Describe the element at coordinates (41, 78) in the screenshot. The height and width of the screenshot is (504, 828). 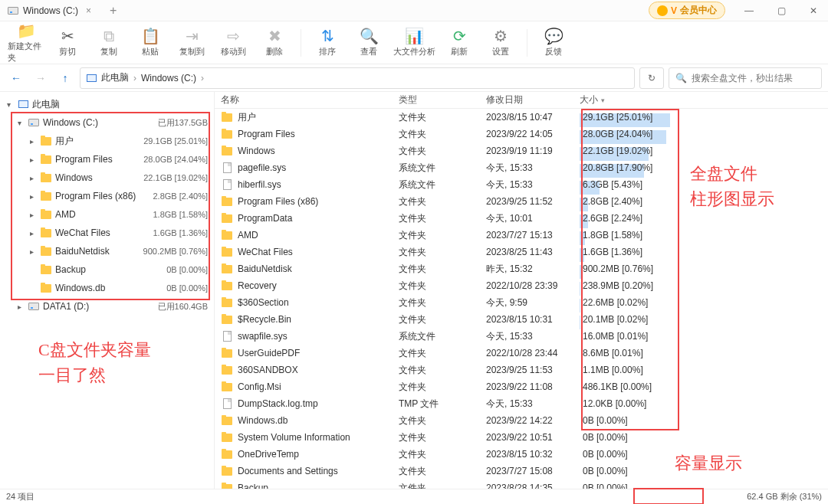
I see `forward-button: →` at that location.